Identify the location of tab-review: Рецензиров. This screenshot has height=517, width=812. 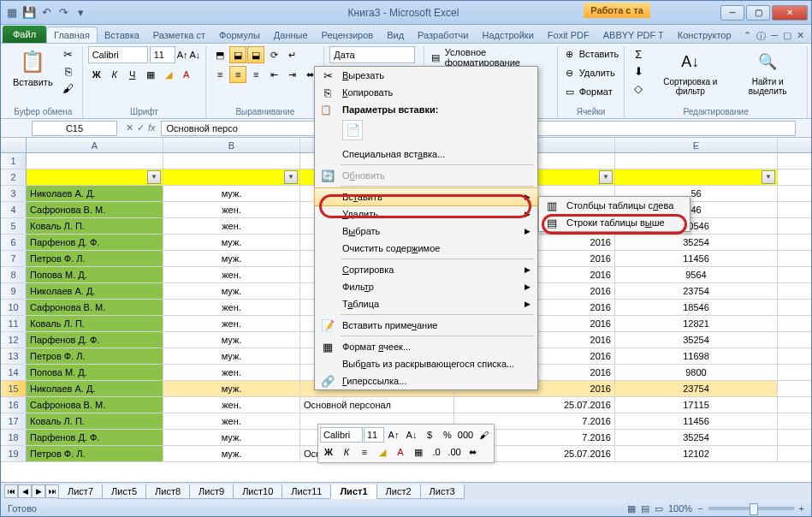
(347, 35).